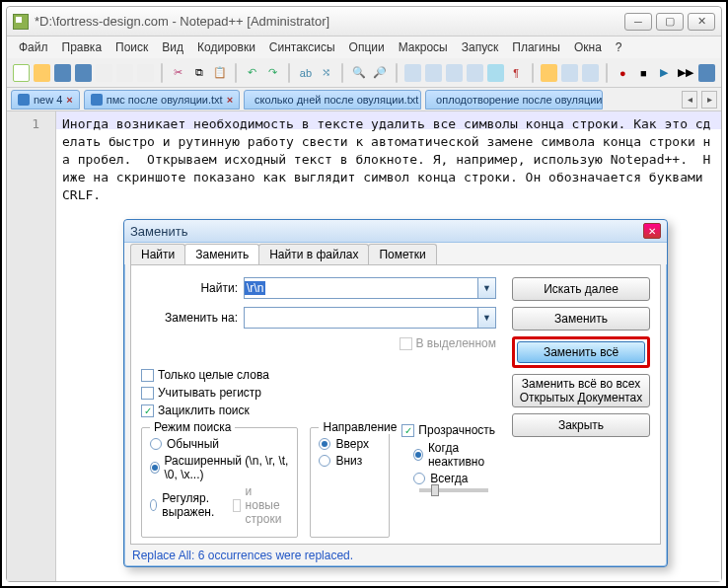 The image size is (728, 588). I want to click on tab-replace: Заменить, so click(222, 255).